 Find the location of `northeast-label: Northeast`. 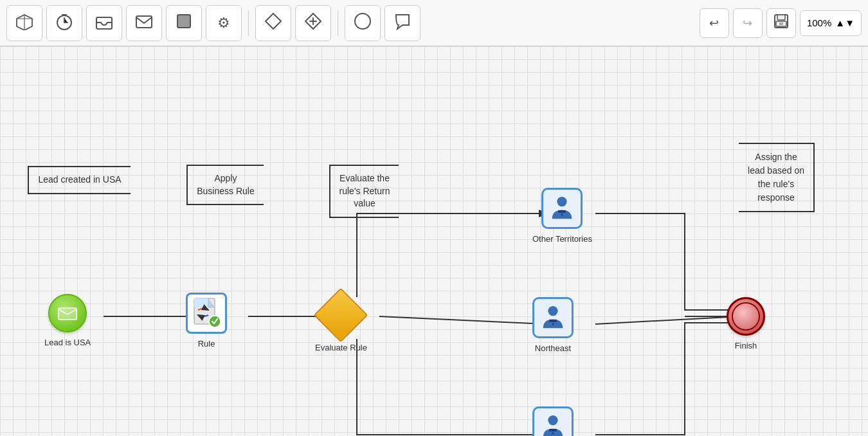

northeast-label: Northeast is located at coordinates (553, 349).